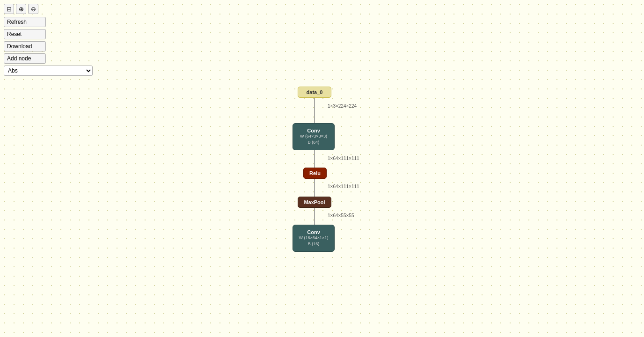 The height and width of the screenshot is (337, 644). Describe the element at coordinates (48, 40) in the screenshot. I see `toolbar: ⊟ ⊕ ⊖ Refresh Reset Download Add node Ab…` at that location.